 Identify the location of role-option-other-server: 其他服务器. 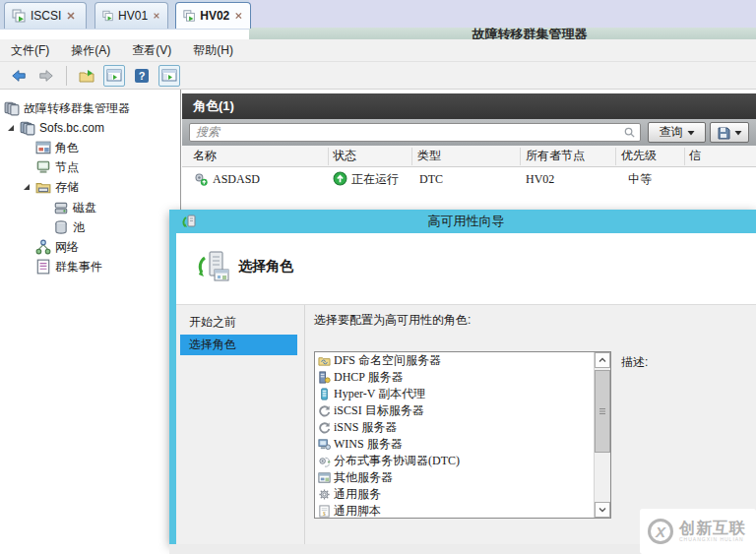
(463, 478).